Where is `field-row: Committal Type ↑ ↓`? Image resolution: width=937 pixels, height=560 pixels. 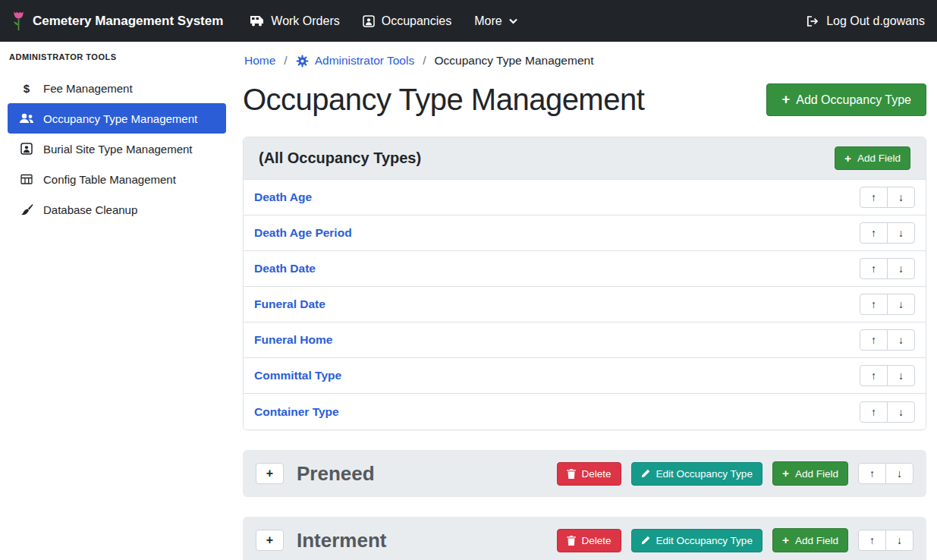
field-row: Committal Type ↑ ↓ is located at coordinates (584, 376).